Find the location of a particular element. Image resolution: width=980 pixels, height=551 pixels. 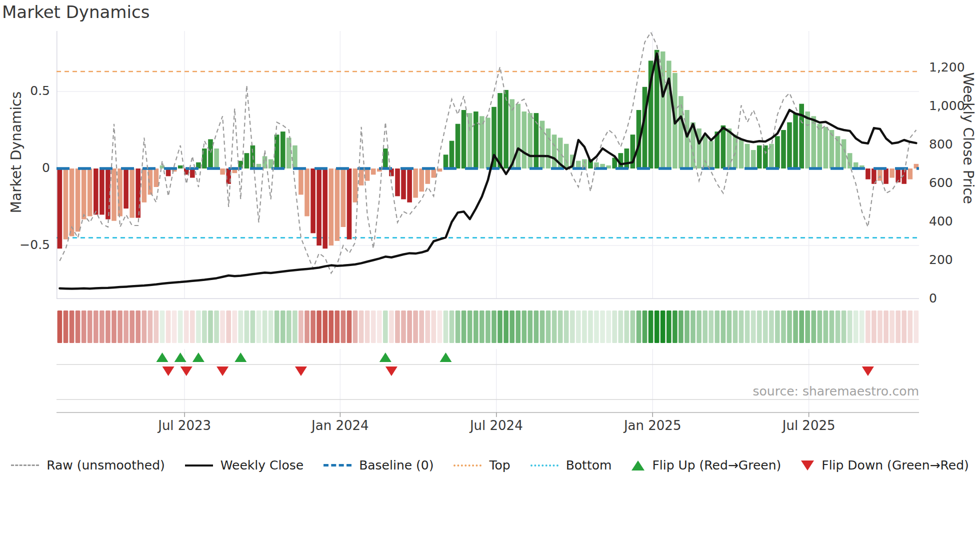

legend-label: Flip Up (Red→Green) is located at coordinates (716, 465).